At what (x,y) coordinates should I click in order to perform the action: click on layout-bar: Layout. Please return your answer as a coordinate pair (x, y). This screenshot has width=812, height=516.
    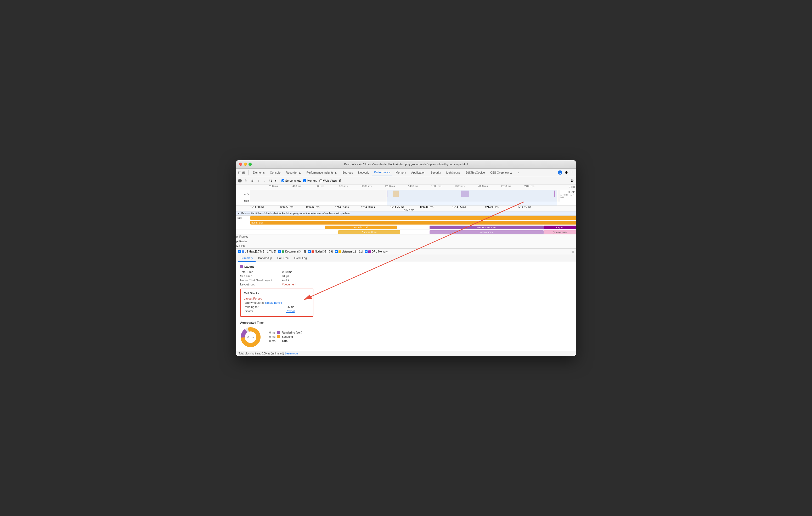
    Looking at the image, I should click on (560, 227).